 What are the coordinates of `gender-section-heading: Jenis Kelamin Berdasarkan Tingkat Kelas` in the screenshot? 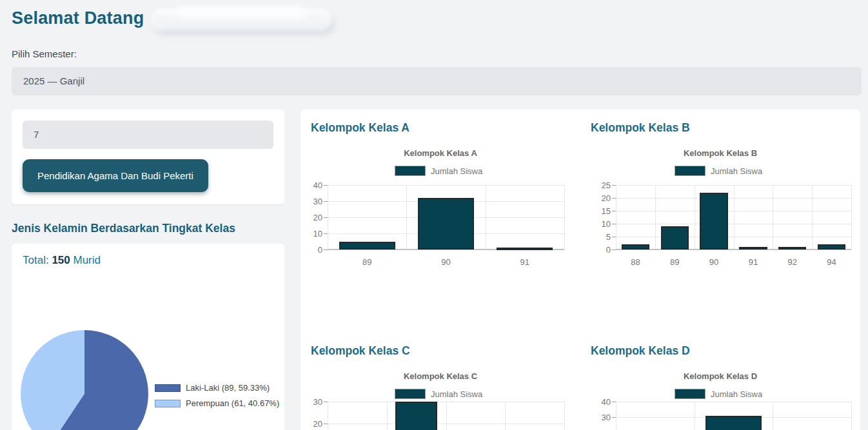 It's located at (148, 228).